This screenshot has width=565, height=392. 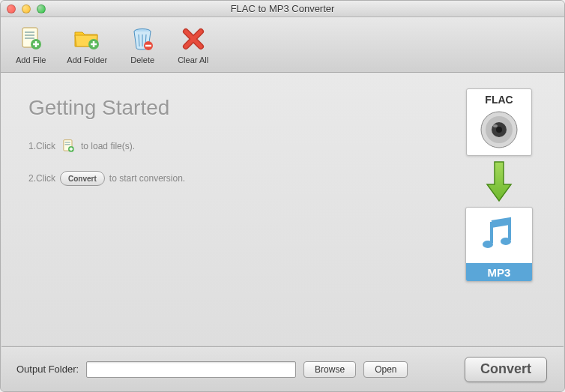 What do you see at coordinates (499, 181) in the screenshot?
I see `arrow-down-icon` at bounding box center [499, 181].